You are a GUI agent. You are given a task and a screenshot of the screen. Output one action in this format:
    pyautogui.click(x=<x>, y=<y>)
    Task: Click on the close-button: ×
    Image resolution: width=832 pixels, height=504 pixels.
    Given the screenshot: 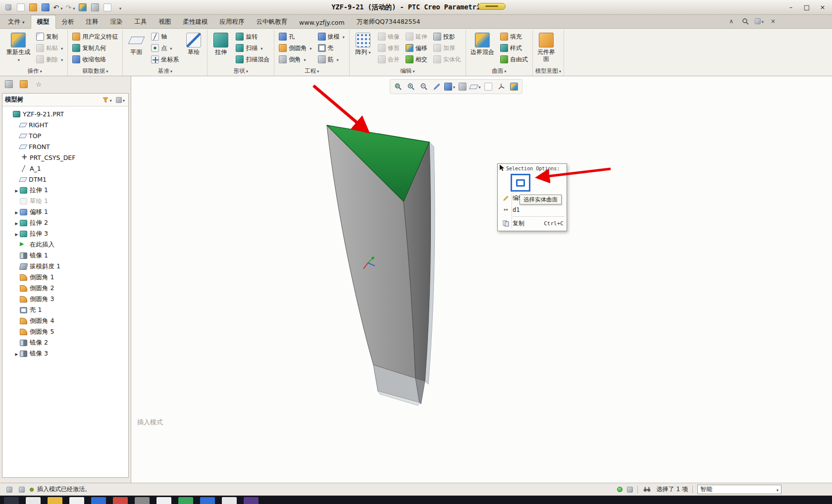 What is the action you would take?
    pyautogui.click(x=823, y=7)
    